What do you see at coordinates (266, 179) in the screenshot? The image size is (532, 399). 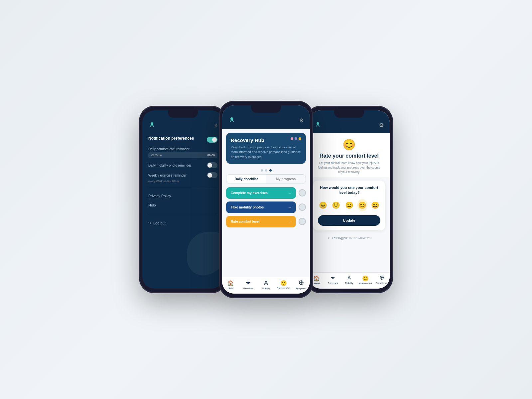 I see `tabs-row: Daily checklist My progress` at bounding box center [266, 179].